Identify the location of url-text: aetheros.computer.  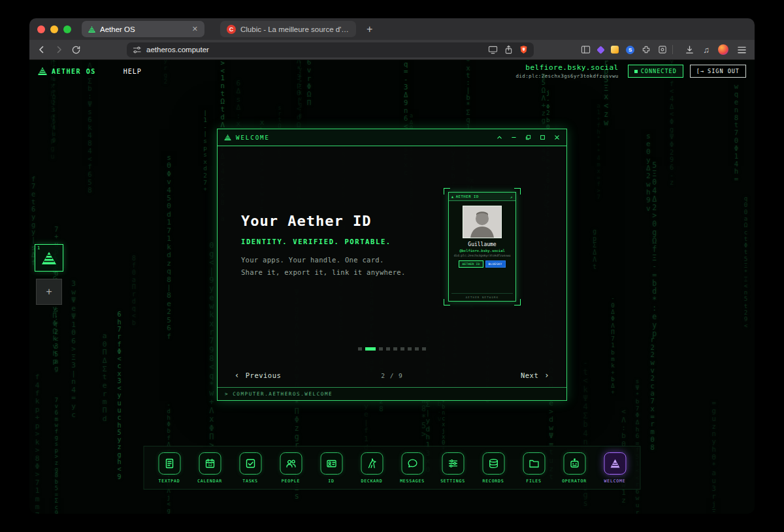
(315, 50).